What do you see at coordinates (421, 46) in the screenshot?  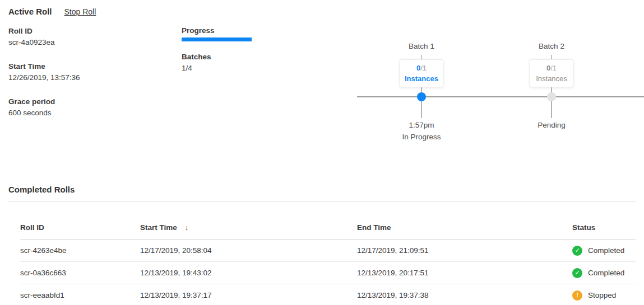 I see `batch-1-name: Batch 1` at bounding box center [421, 46].